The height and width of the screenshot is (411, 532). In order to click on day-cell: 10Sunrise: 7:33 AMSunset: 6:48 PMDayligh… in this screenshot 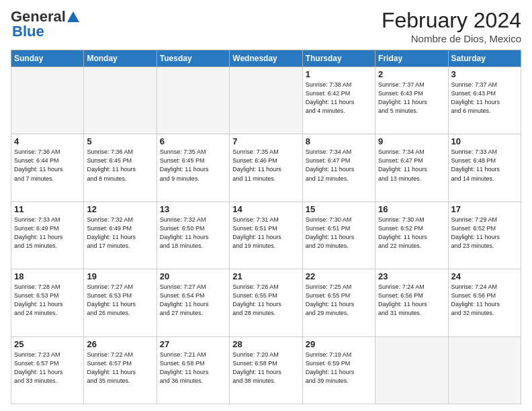, I will do `click(484, 168)`.